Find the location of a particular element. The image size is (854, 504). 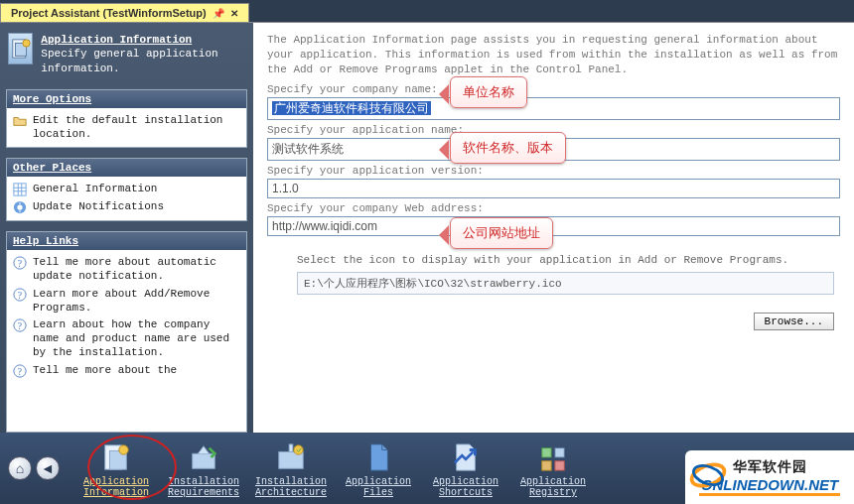

panel-help-links: Help Links ? Tell me more about automati… is located at coordinates (127, 331).